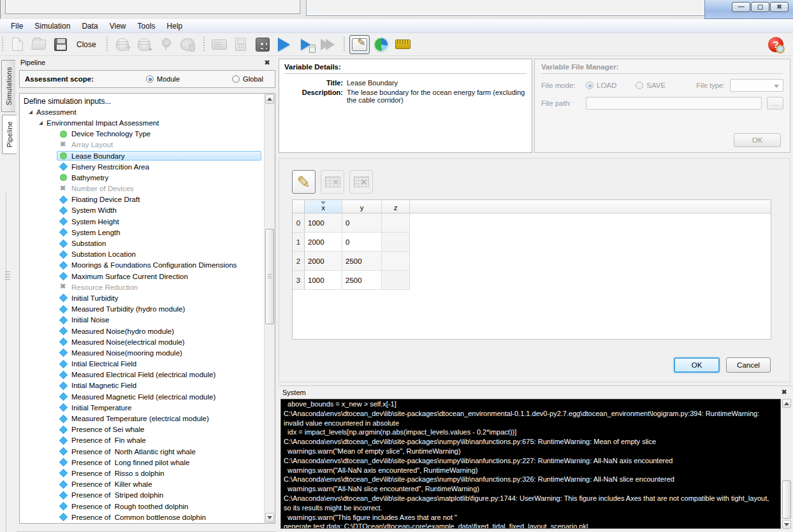 This screenshot has width=793, height=532. Describe the element at coordinates (775, 103) in the screenshot. I see `browse-button: ...` at that location.